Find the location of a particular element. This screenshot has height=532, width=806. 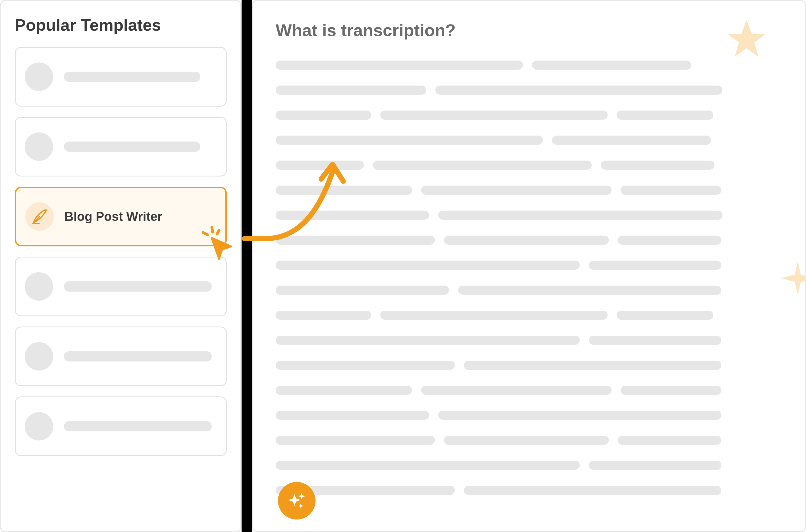

ai-sparkle-badge is located at coordinates (296, 501).